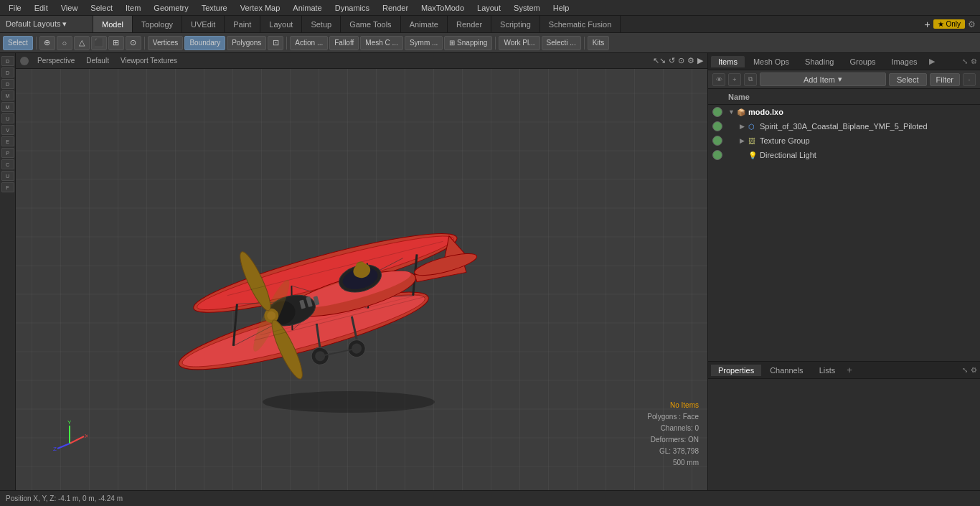 This screenshot has width=980, height=506. What do you see at coordinates (561, 43) in the screenshot?
I see `selecti-btn: Selecti ...` at bounding box center [561, 43].